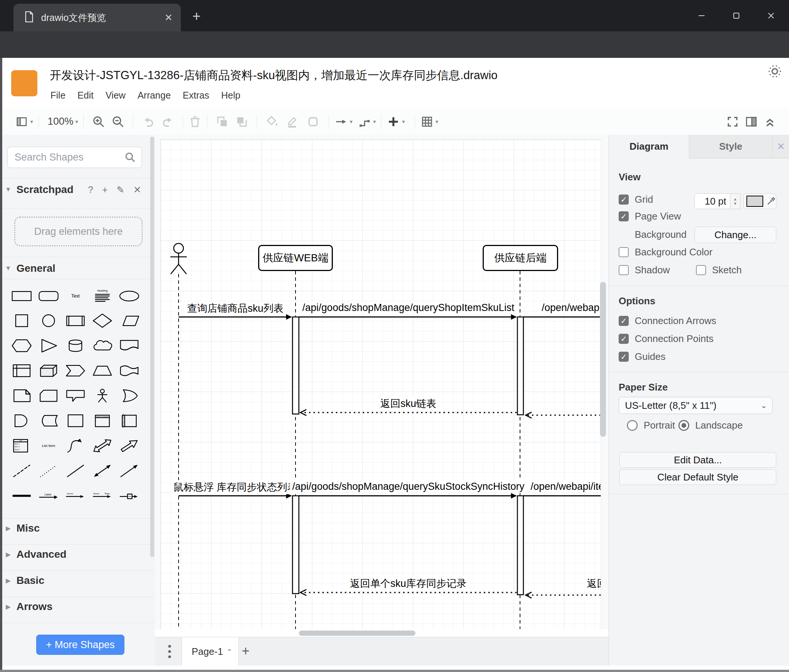 This screenshot has height=672, width=789. Describe the element at coordinates (408, 584) in the screenshot. I see `message-label: 返回单个sku库存同步记录` at that location.